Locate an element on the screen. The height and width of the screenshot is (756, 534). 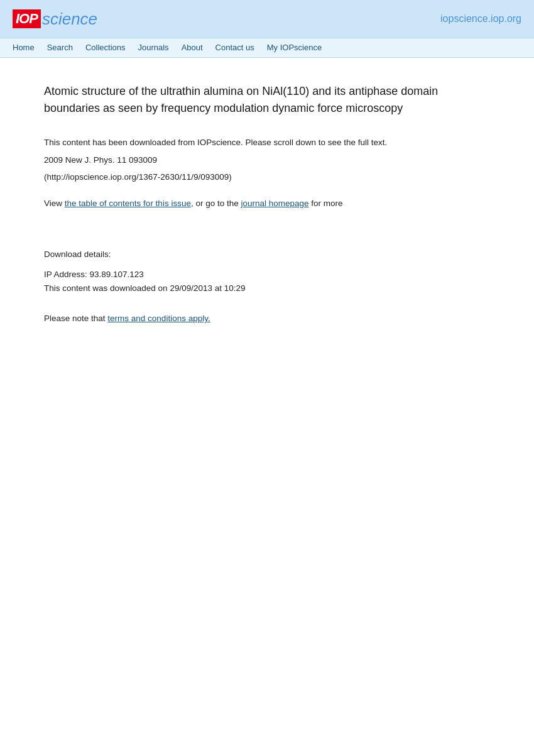
download-details-section: Download details: IP Address: 93.89.107.… is located at coordinates (267, 271).